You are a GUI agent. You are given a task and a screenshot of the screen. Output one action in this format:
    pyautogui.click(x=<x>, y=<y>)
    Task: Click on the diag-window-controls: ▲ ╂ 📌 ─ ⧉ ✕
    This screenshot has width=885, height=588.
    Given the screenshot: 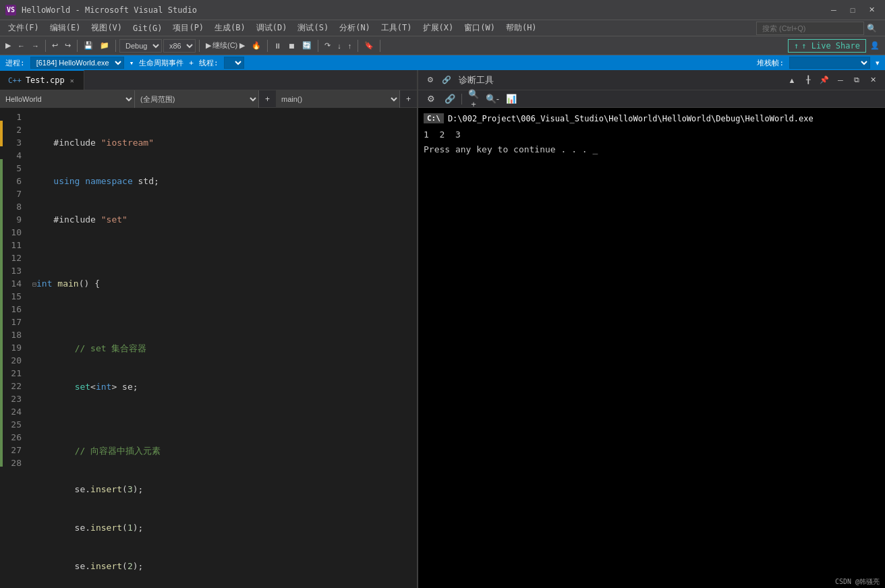 What is the action you would take?
    pyautogui.click(x=832, y=80)
    